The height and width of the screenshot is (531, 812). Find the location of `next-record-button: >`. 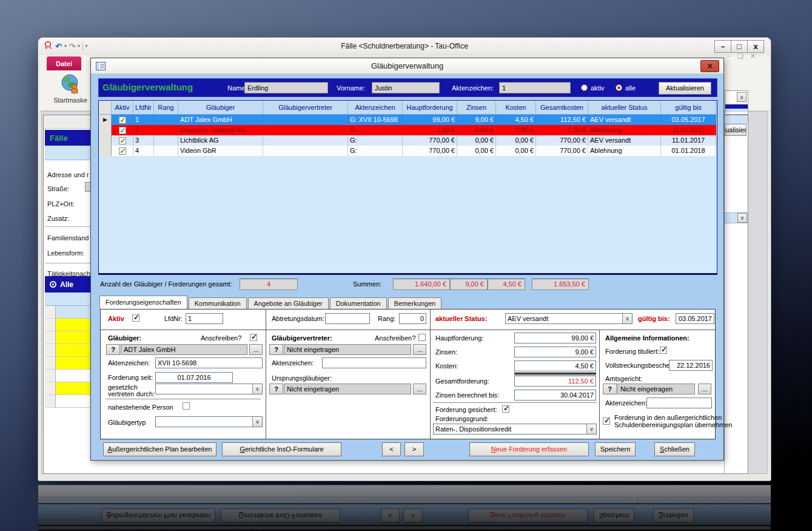

next-record-button: > is located at coordinates (414, 449).